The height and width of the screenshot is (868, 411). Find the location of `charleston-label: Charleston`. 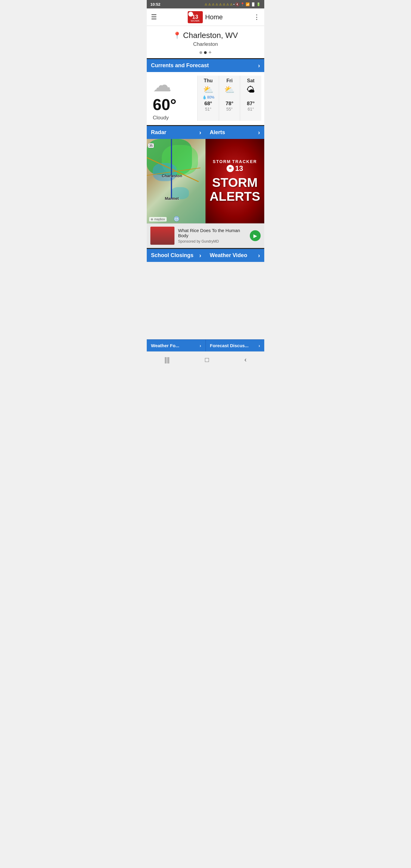

charleston-label: Charleston is located at coordinates (172, 176).